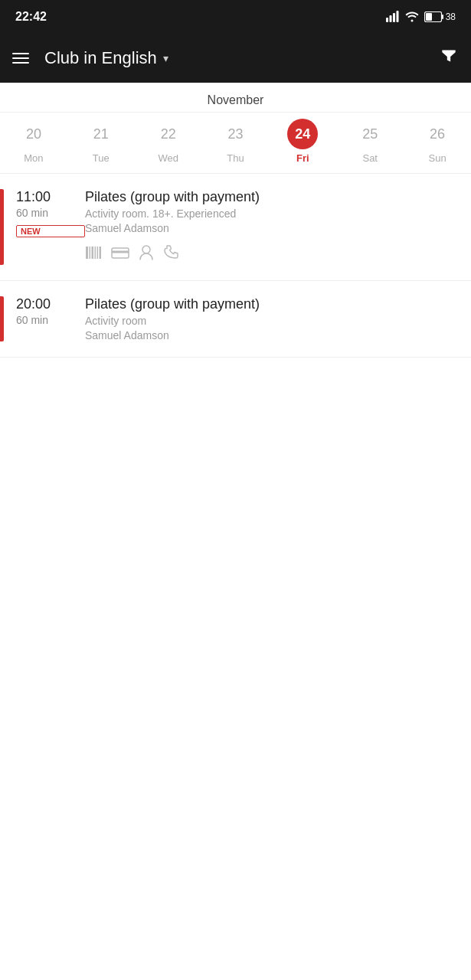  Describe the element at coordinates (101, 134) in the screenshot. I see `day-number: 21` at that location.